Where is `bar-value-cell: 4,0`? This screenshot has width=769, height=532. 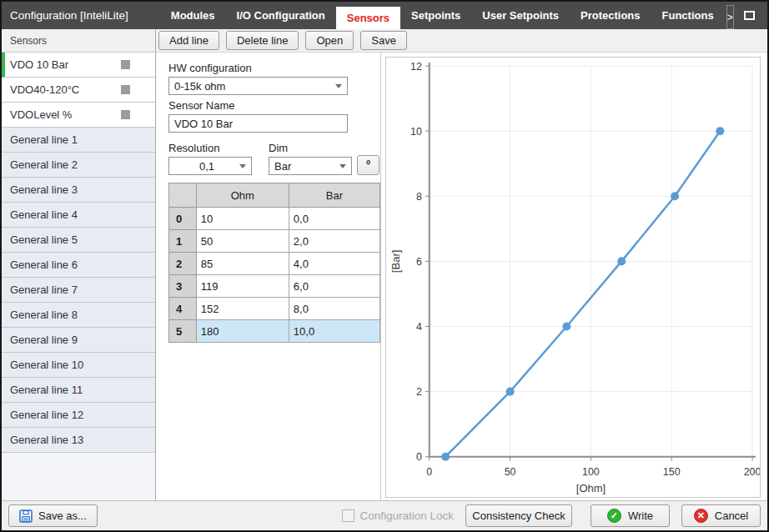
bar-value-cell: 4,0 is located at coordinates (334, 263).